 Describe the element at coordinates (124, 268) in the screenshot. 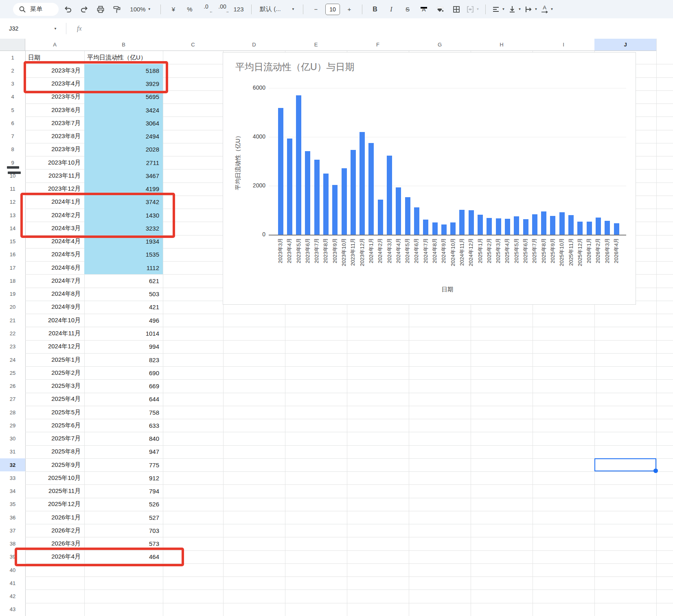

I see `cell-B17: 1112` at that location.